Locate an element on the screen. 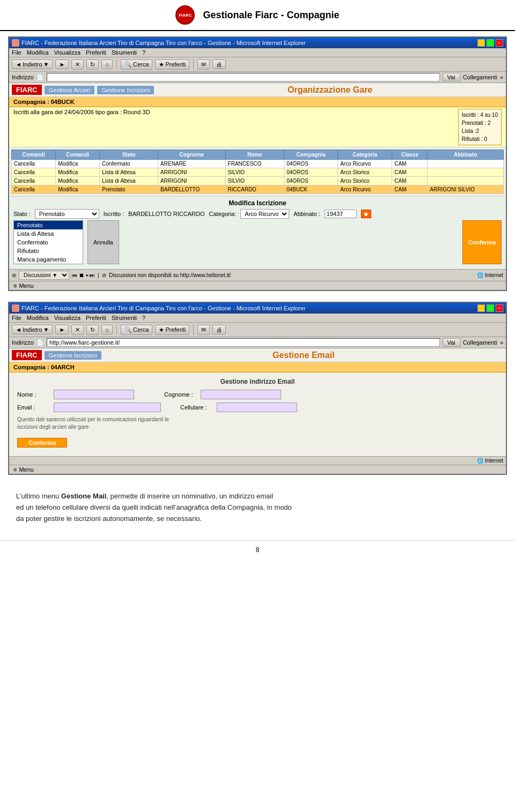 The image size is (515, 812). menu-visualizza: Visualizza is located at coordinates (68, 53).